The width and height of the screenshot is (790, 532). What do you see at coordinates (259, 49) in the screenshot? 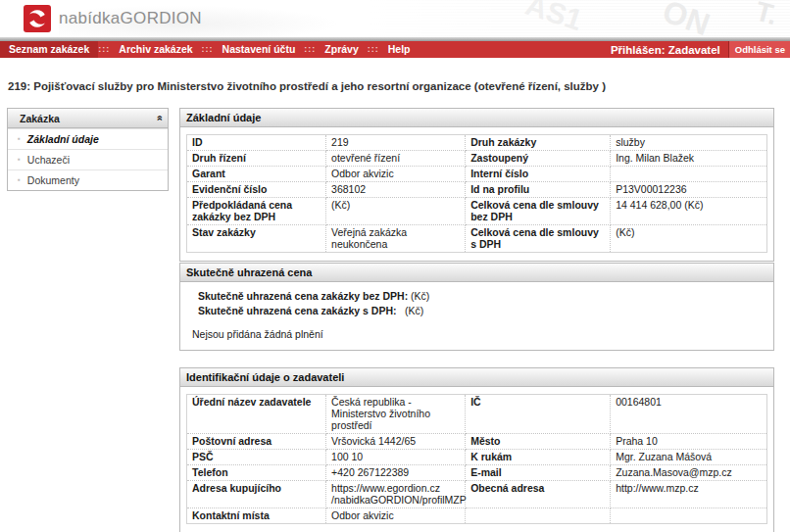
I see `nav-item-nastaveni-uctu: Nastavení účtu` at bounding box center [259, 49].